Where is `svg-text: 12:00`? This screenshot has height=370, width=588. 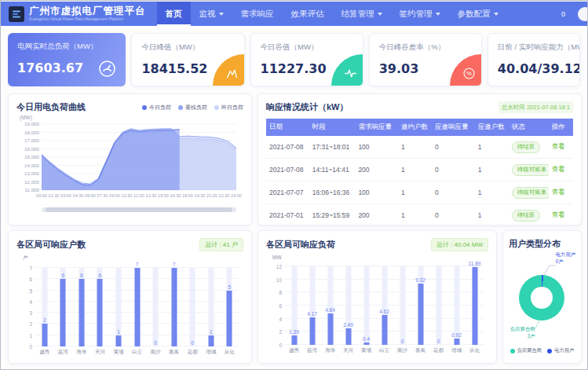 svg-text: 12:00 is located at coordinates (139, 196).